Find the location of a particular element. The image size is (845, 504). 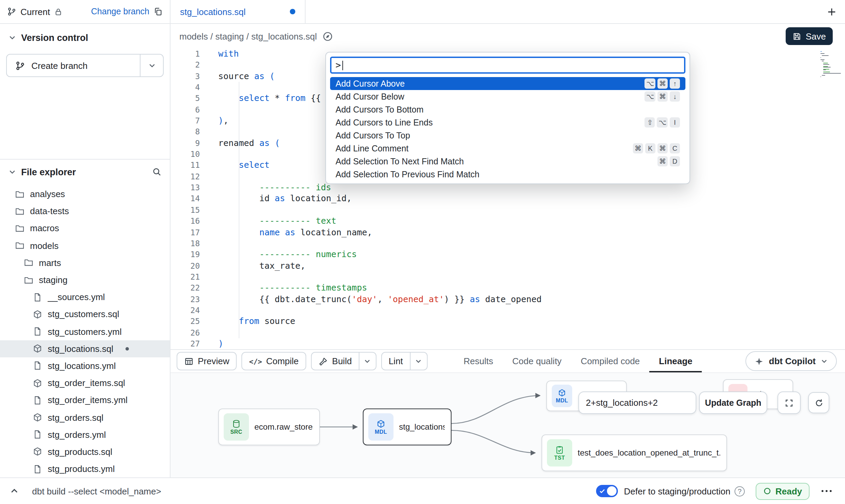

save-button: Save is located at coordinates (810, 36).